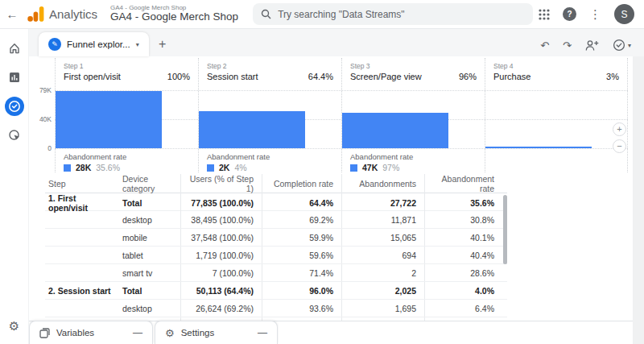 The width and height of the screenshot is (644, 344). Describe the element at coordinates (138, 333) in the screenshot. I see `collapse-variables-button: —` at that location.